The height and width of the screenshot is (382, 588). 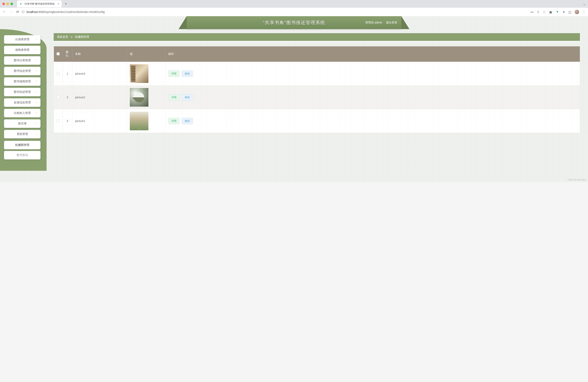 I want to click on password-key-icon: ⊶, so click(x=532, y=12).